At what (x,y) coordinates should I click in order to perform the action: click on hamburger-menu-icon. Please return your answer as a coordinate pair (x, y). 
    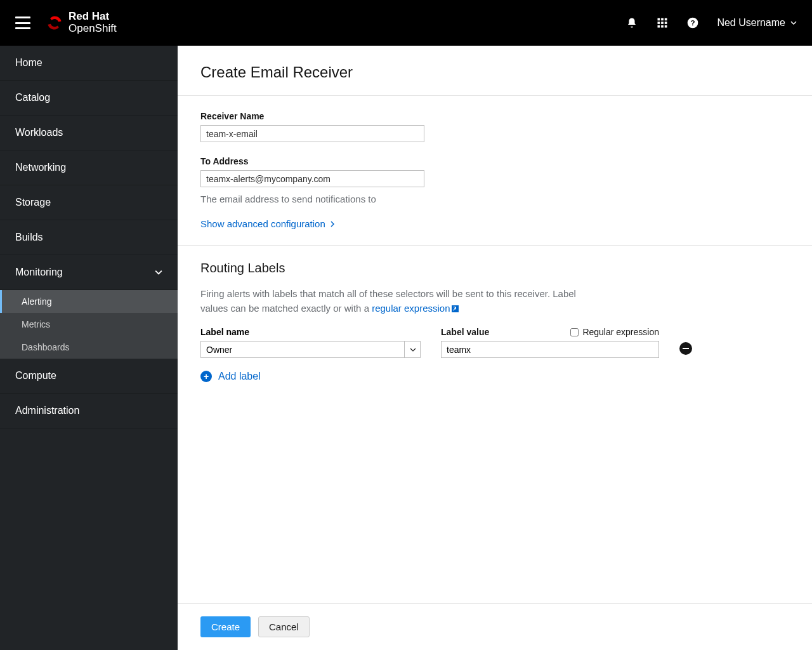
    Looking at the image, I should click on (23, 23).